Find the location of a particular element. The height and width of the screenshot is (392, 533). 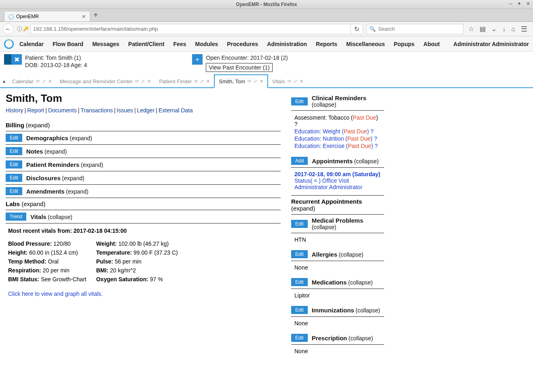

current-user: Administrator Administrator is located at coordinates (491, 44).